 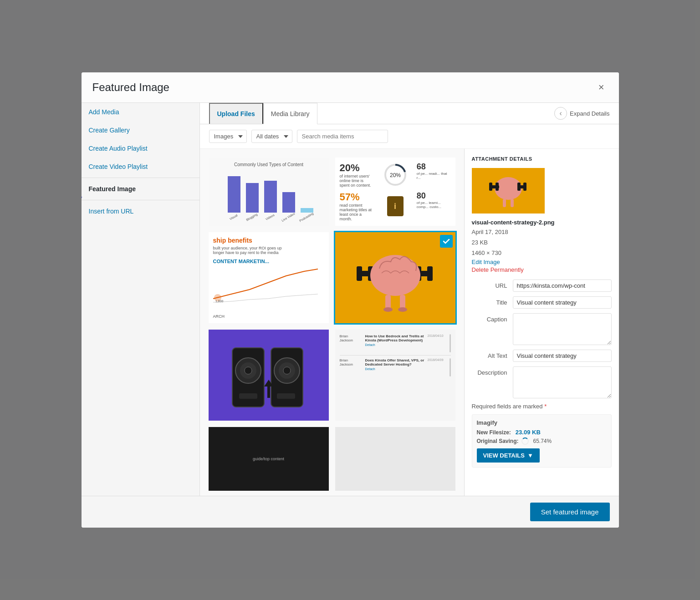 I want to click on sidebar-item-create-audio-playlist: Create Audio Playlist, so click(x=140, y=148).